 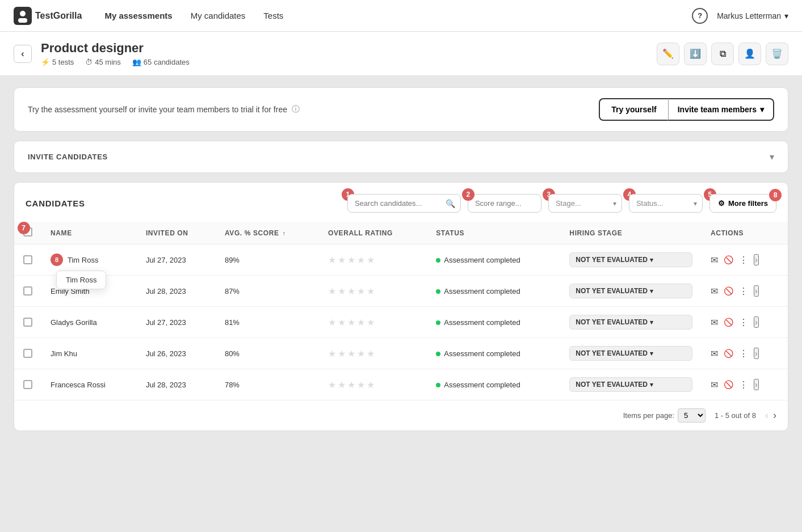 What do you see at coordinates (700, 16) in the screenshot?
I see `help-button: ?` at bounding box center [700, 16].